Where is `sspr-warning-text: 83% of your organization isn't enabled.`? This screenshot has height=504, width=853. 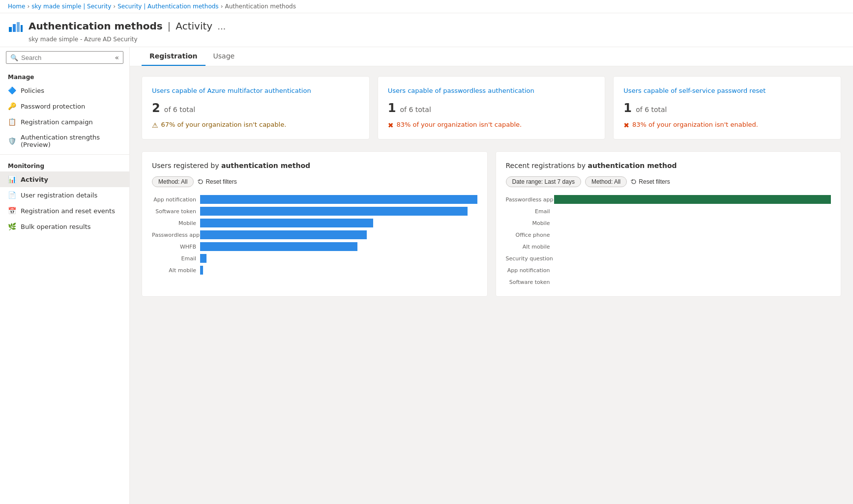
sspr-warning-text: 83% of your organization isn't enabled. is located at coordinates (695, 125).